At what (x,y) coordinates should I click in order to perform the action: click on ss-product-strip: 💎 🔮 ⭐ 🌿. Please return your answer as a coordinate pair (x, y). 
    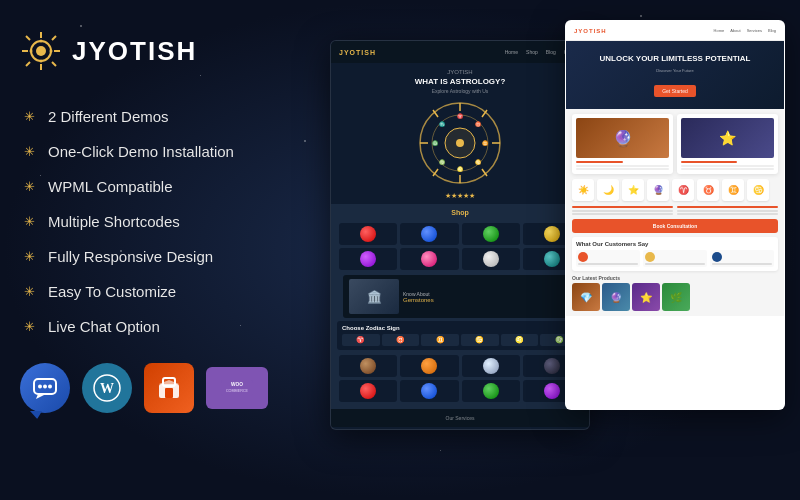
    Looking at the image, I should click on (675, 297).